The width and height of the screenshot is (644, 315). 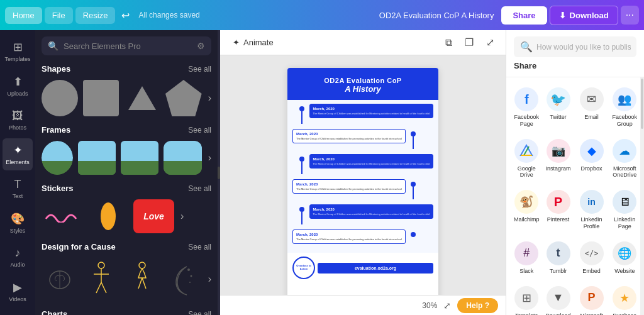 What do you see at coordinates (625, 99) in the screenshot?
I see `facebook-group-icon: 👥` at bounding box center [625, 99].